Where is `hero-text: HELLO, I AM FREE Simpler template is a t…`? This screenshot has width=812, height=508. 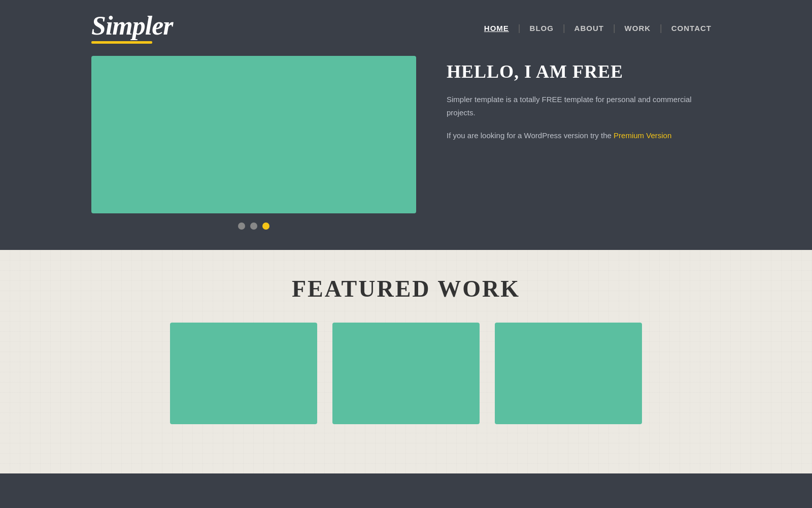
hero-text: HELLO, I AM FREE Simpler template is a t… is located at coordinates (584, 99).